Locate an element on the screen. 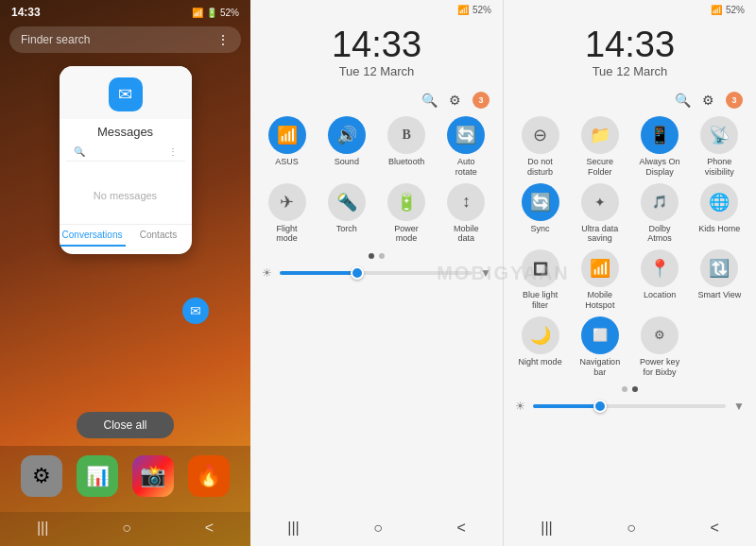  tile-torch-icon: 🔦 is located at coordinates (347, 202).